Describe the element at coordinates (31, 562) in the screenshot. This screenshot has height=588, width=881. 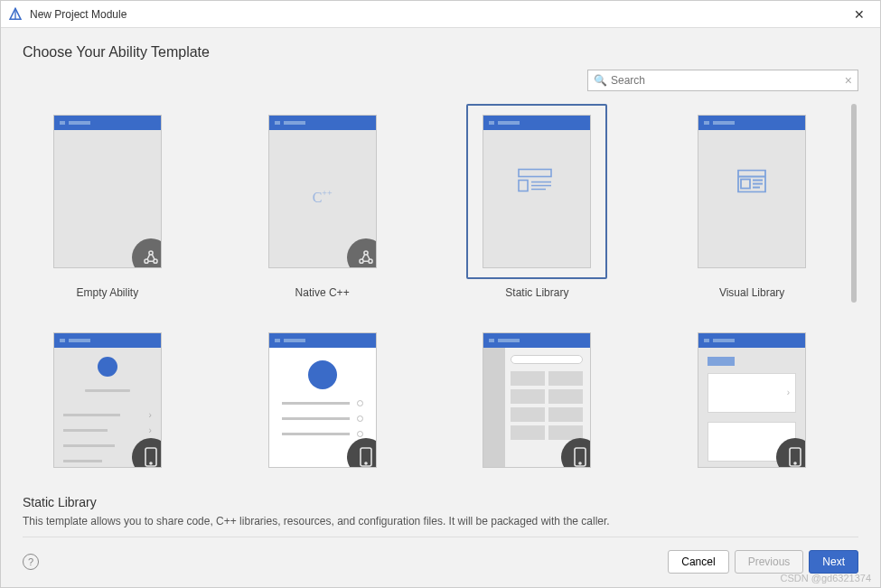
I see `help-icon: ?` at that location.